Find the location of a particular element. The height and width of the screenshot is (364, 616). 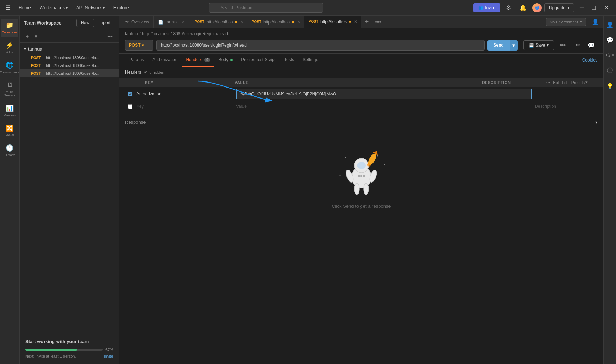

header-checkbox-empty is located at coordinates (130, 107).